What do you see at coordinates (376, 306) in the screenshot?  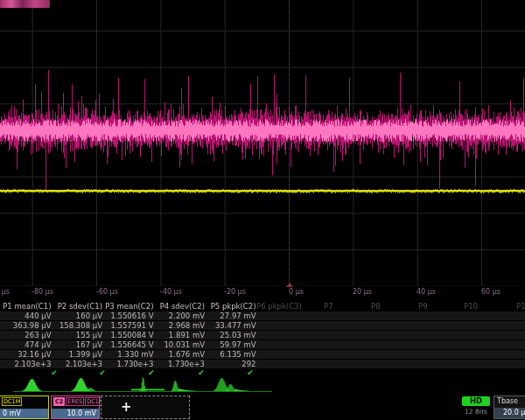 I see `param-header-p8: P8` at bounding box center [376, 306].